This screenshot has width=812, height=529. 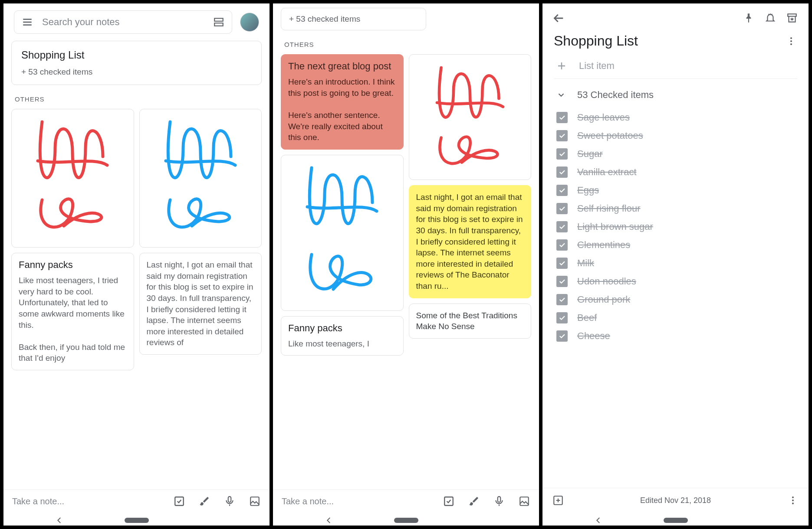 What do you see at coordinates (675, 209) in the screenshot?
I see `checked-item: Self rising flour` at bounding box center [675, 209].